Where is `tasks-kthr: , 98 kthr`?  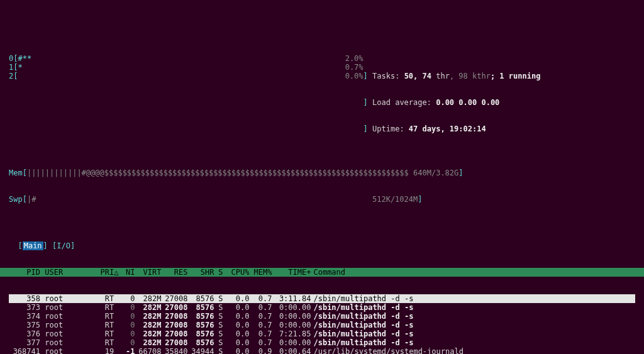
tasks-kthr: , 98 kthr is located at coordinates (470, 76).